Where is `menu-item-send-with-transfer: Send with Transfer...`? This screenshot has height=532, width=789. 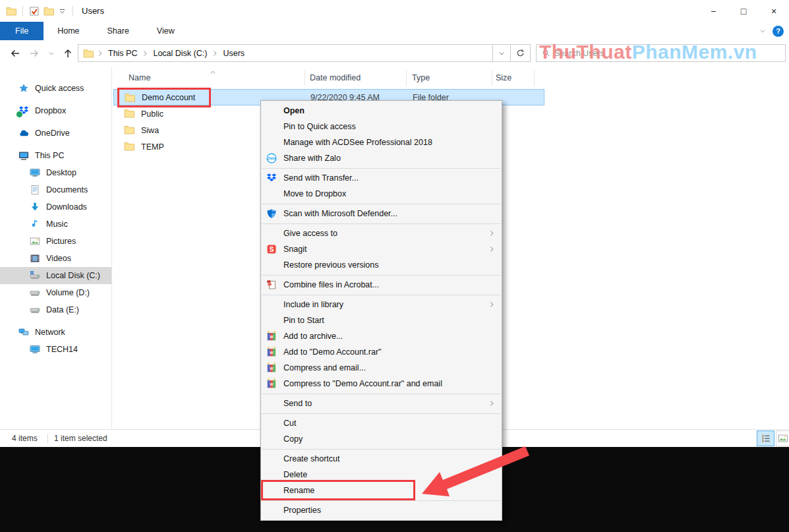 menu-item-send-with-transfer: Send with Transfer... is located at coordinates (381, 178).